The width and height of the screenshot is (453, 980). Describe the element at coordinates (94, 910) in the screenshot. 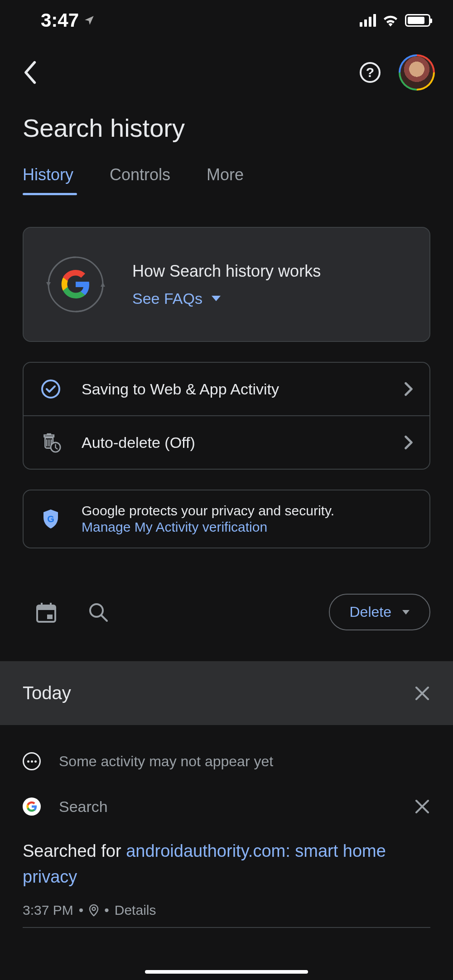

I see `location-pin-icon` at that location.